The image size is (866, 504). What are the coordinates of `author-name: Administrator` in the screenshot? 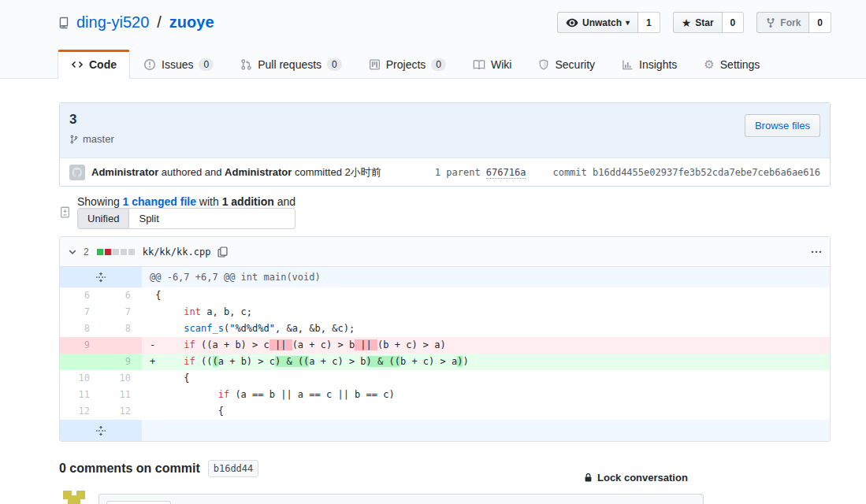 It's located at (125, 172).